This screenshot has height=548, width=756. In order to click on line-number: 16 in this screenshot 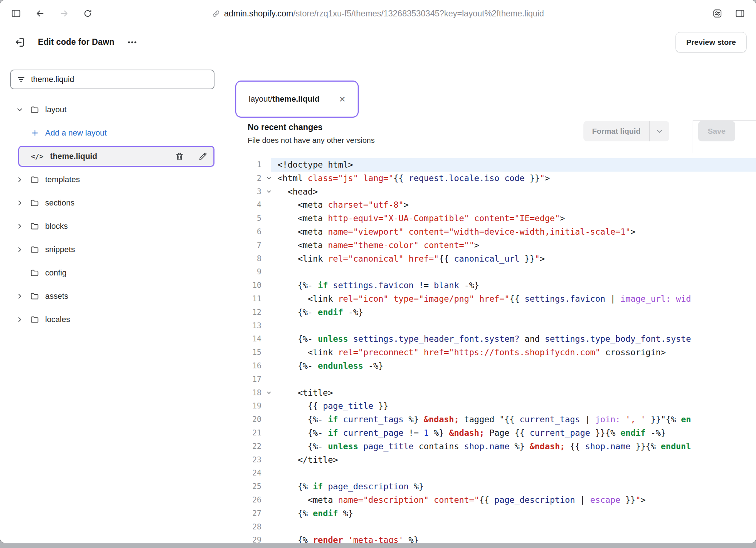, I will do `click(248, 366)`.